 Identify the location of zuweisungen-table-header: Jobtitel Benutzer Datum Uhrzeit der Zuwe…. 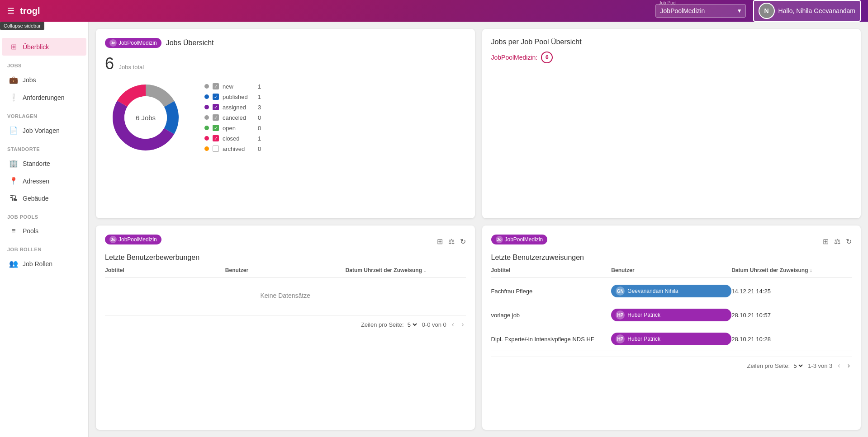
(672, 272).